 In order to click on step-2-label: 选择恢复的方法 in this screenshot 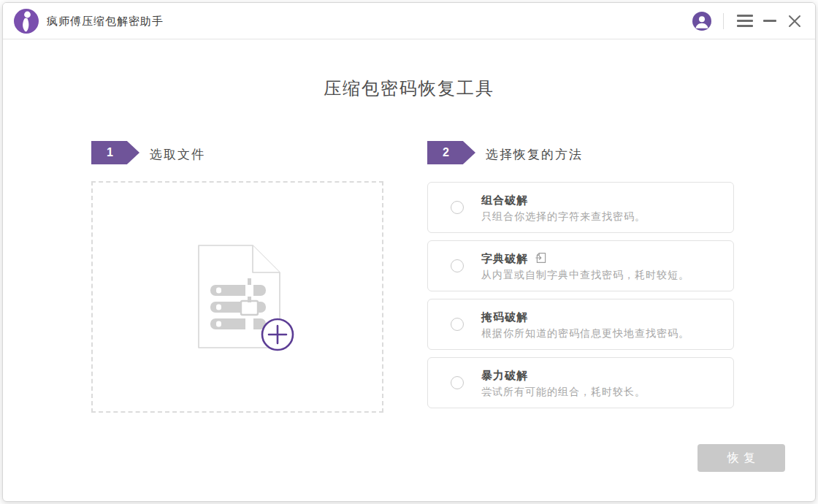, I will do `click(535, 155)`.